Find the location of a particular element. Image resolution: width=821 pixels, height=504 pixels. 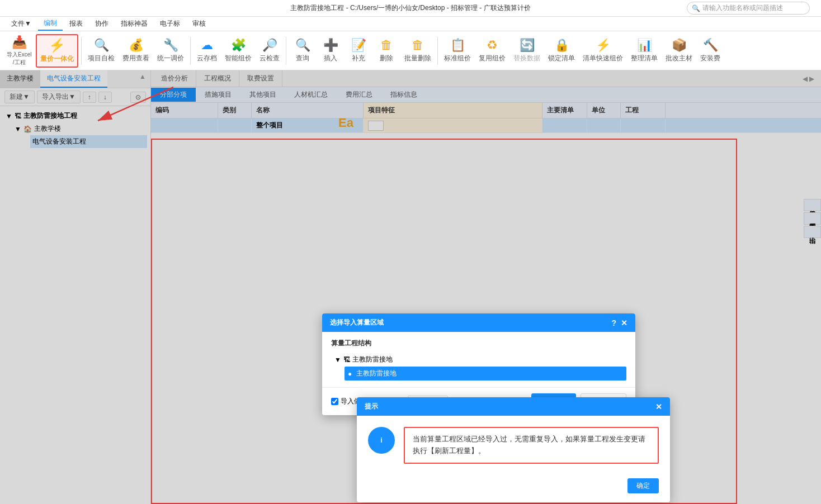

import-tree-root-icon: 🏗 is located at coordinates (347, 360).